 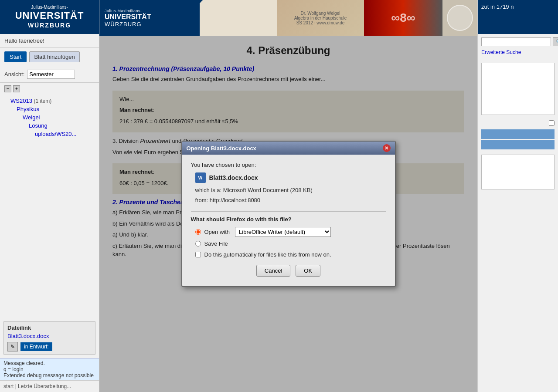 I want to click on sidebar-logo: Julius-Maximilians- UNIVERSITÄT WÜRZBURG, so click(x=50, y=17).